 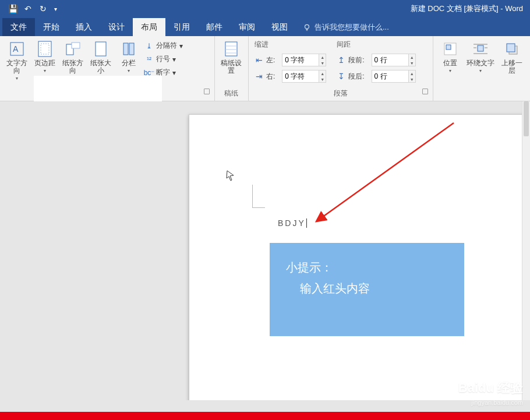 What do you see at coordinates (73, 49) in the screenshot?
I see `orientation-icon` at bounding box center [73, 49].